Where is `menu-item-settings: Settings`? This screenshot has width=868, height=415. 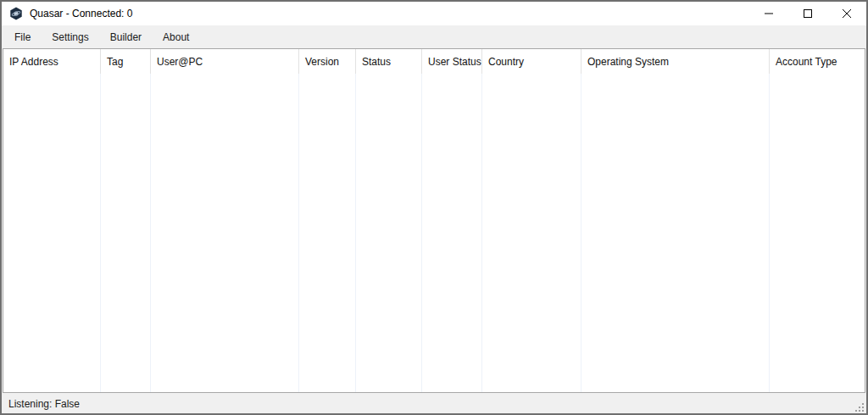
menu-item-settings: Settings is located at coordinates (70, 37).